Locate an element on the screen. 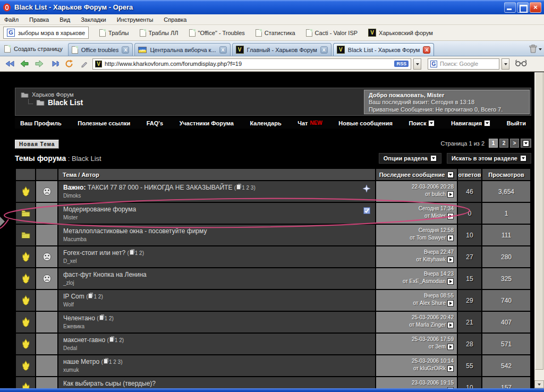 The height and width of the screenshot is (392, 544). search-in-forum-button: Искать в этом разделе is located at coordinates (489, 158).